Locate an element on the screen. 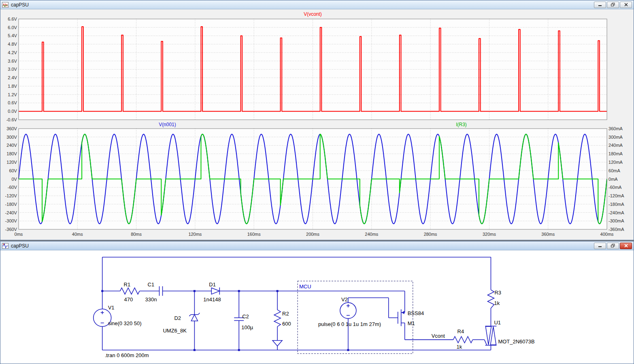  pane2-right-ytick-label: 60mA is located at coordinates (615, 171).